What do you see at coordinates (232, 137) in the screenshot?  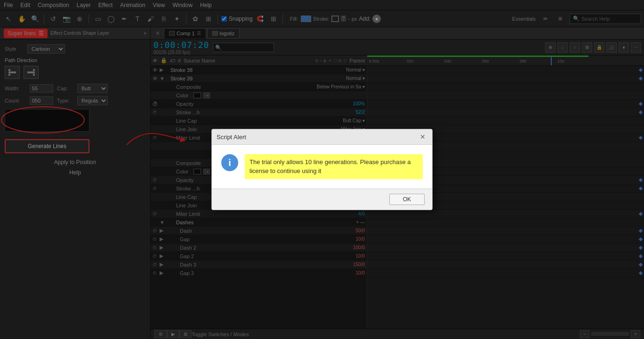 I see `modal-title: Script Alert` at bounding box center [232, 137].